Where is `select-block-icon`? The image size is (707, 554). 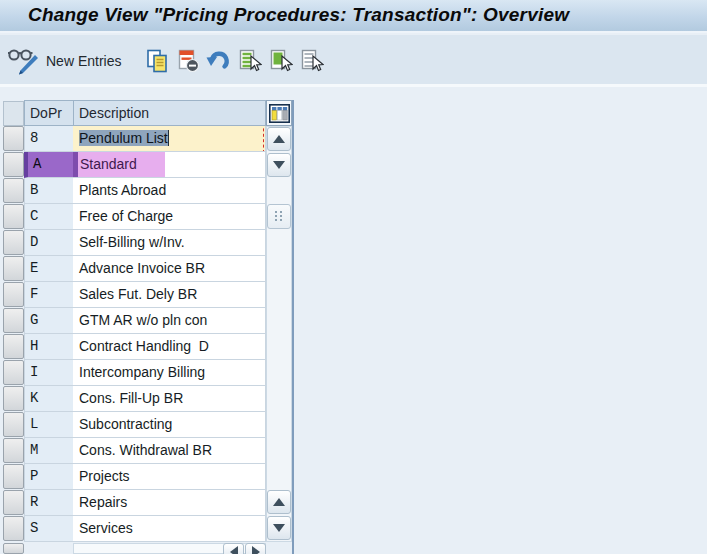 select-block-icon is located at coordinates (280, 61).